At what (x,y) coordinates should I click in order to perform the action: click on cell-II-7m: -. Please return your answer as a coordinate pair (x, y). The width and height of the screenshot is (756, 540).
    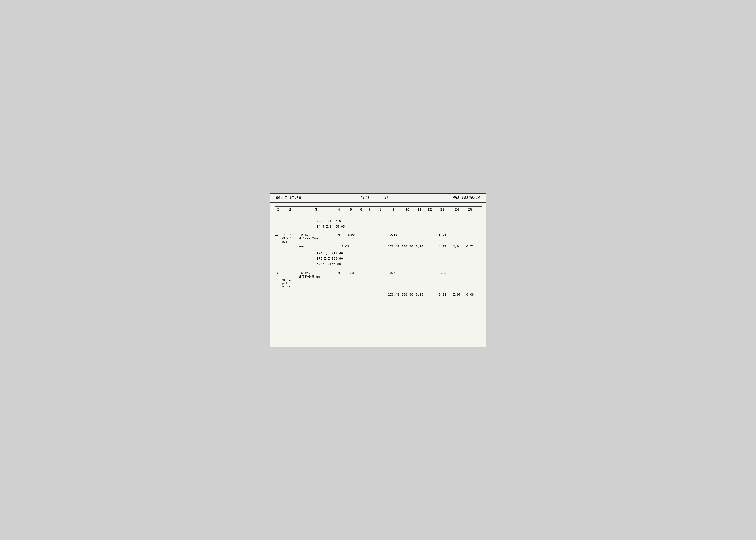
    Looking at the image, I should click on (370, 235).